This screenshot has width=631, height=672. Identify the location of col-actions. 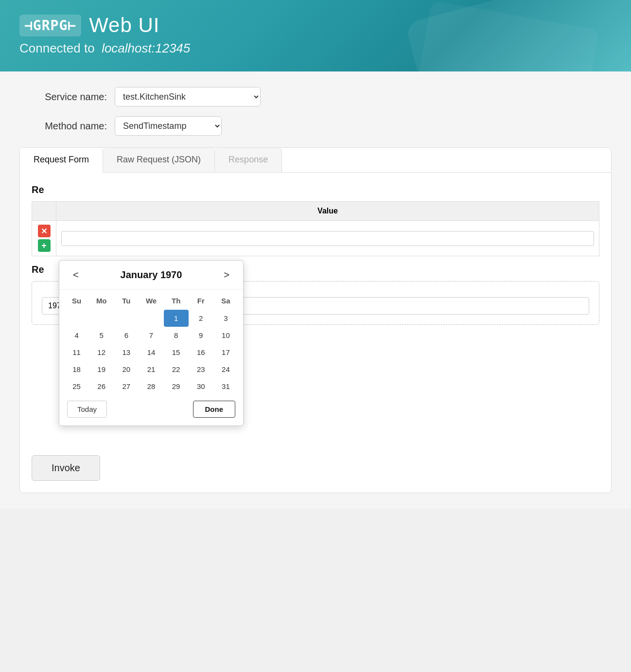
(44, 211).